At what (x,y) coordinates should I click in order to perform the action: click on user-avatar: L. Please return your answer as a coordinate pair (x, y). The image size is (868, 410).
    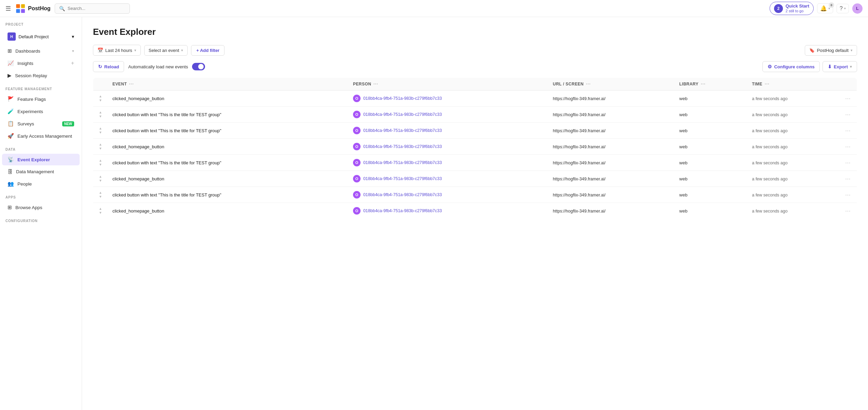
    Looking at the image, I should click on (857, 9).